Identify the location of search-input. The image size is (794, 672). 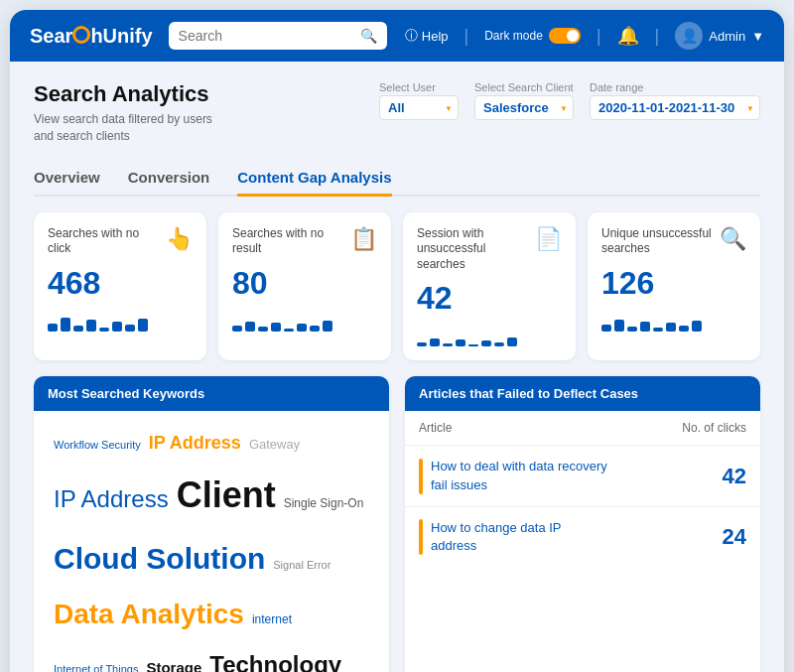
(266, 36).